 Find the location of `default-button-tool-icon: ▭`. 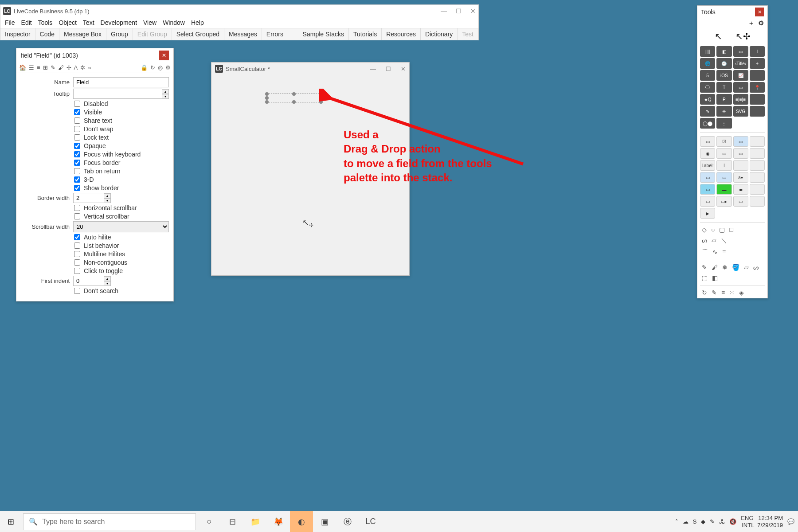

default-button-tool-icon: ▭ is located at coordinates (741, 141).